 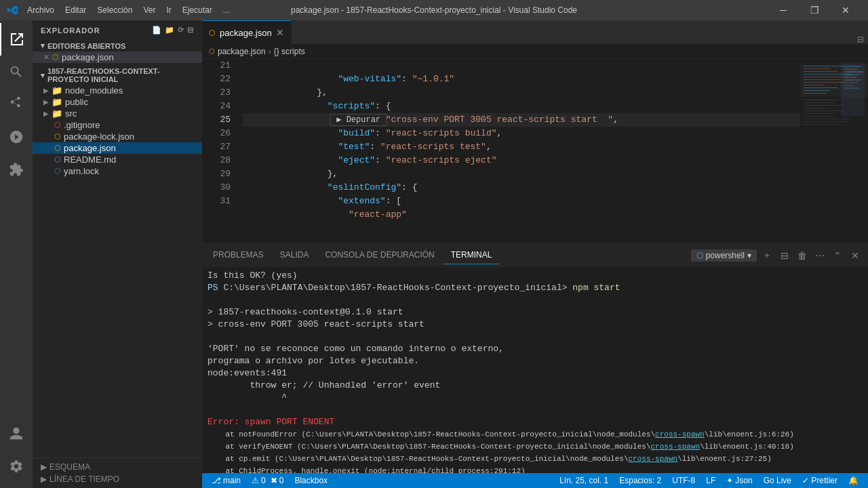 I want to click on terminal-split-icon: ⊟, so click(x=785, y=256).